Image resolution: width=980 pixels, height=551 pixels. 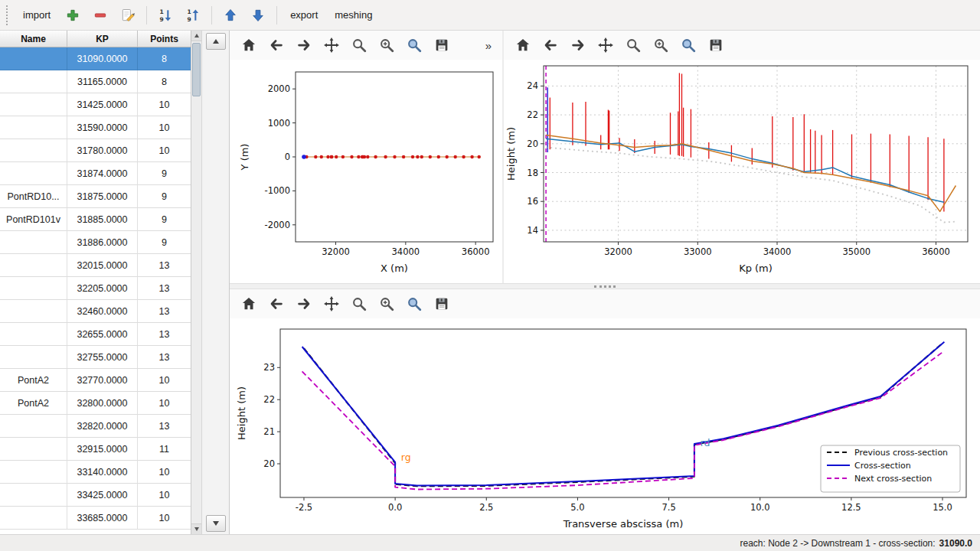 What do you see at coordinates (95, 128) in the screenshot?
I see `table-row: 31590.000010` at bounding box center [95, 128].